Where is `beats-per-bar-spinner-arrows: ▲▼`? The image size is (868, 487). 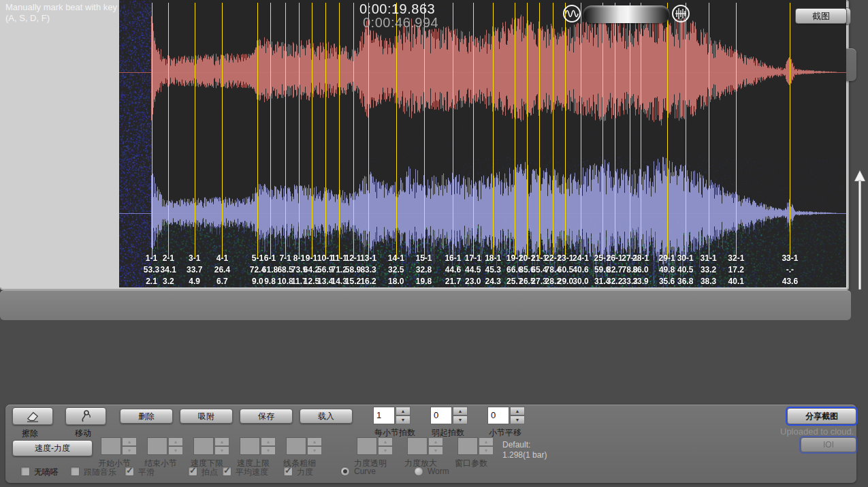
beats-per-bar-spinner-arrows: ▲▼ is located at coordinates (403, 415).